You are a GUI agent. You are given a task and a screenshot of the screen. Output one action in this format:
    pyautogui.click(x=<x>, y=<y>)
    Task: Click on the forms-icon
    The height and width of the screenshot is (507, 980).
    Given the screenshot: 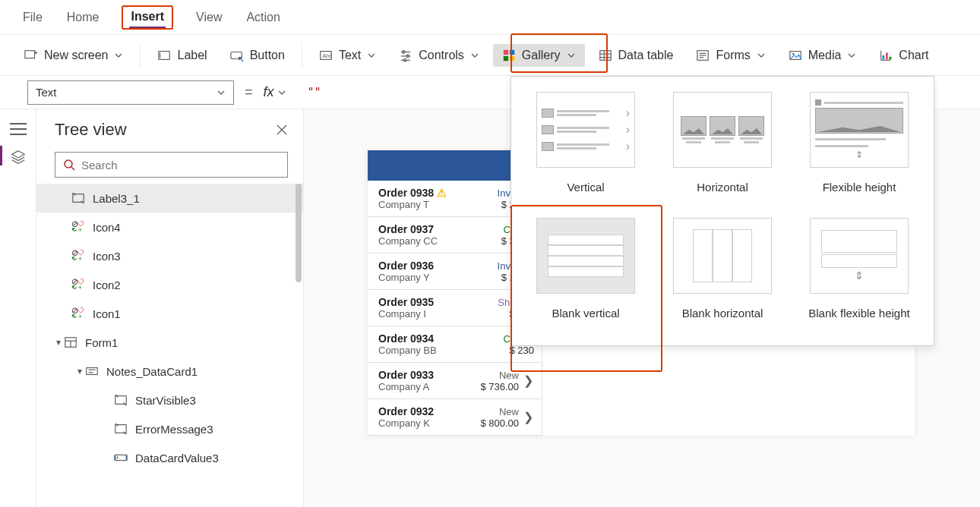 What is the action you would take?
    pyautogui.click(x=703, y=55)
    